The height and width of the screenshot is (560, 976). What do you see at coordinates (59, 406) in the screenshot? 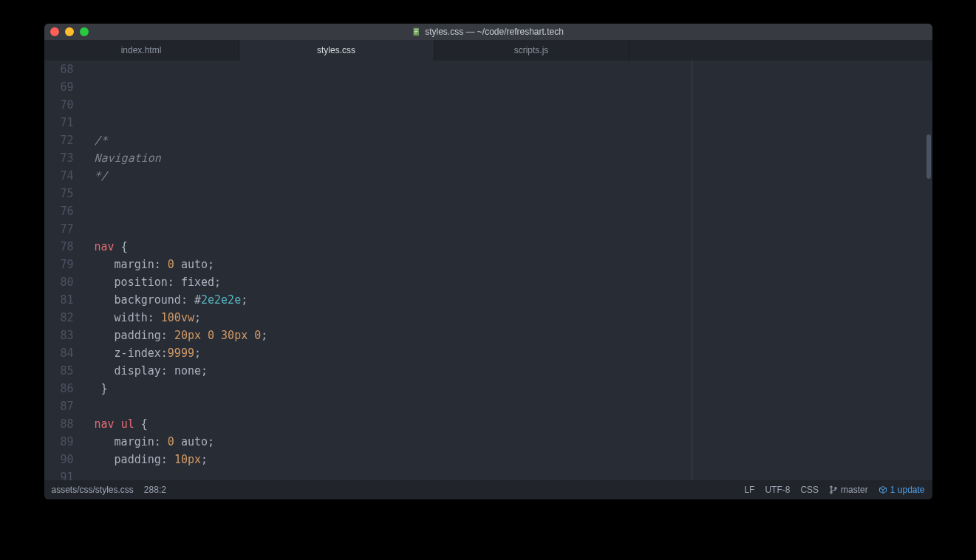
I see `line-number: 87` at bounding box center [59, 406].